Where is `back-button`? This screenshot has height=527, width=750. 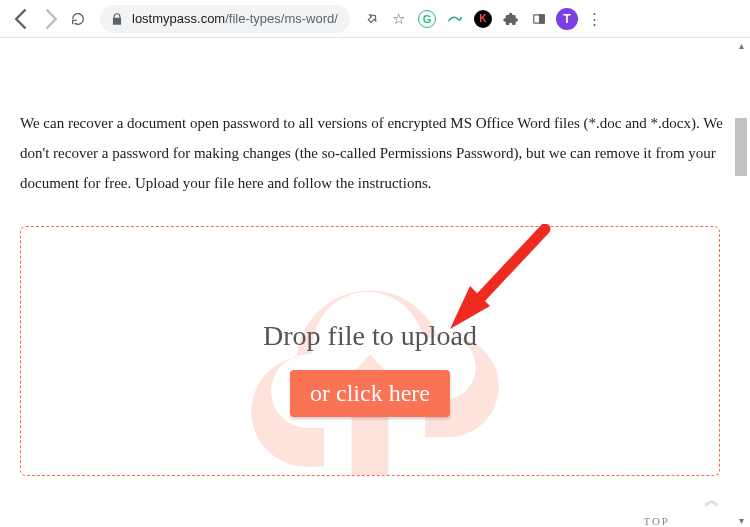 back-button is located at coordinates (22, 19).